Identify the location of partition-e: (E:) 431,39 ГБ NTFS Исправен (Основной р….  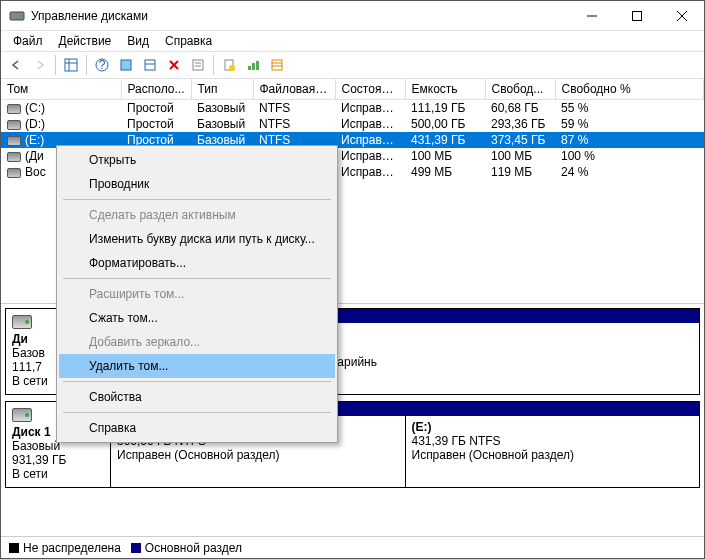
(552, 444).